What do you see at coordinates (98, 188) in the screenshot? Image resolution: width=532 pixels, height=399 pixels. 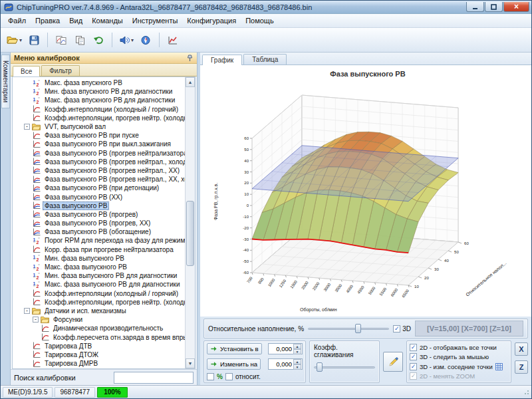 I see `tree-item-12: Фаза выпускного РВ (при детонации)` at bounding box center [98, 188].